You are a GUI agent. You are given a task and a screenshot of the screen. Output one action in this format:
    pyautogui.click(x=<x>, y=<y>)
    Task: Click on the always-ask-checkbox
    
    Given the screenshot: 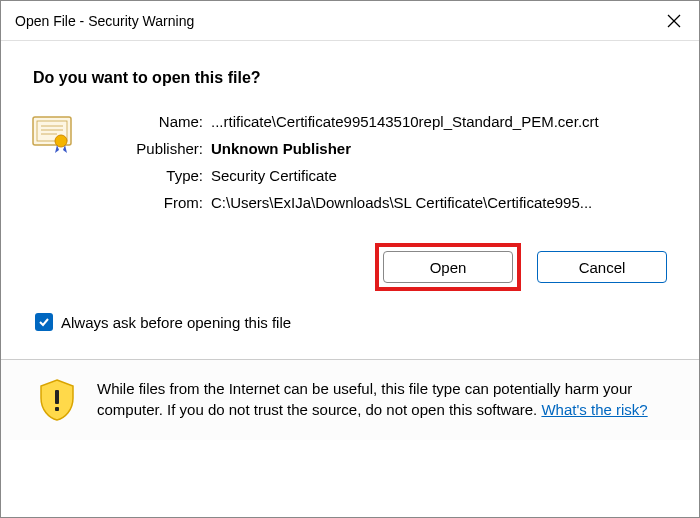 What is the action you would take?
    pyautogui.click(x=44, y=322)
    